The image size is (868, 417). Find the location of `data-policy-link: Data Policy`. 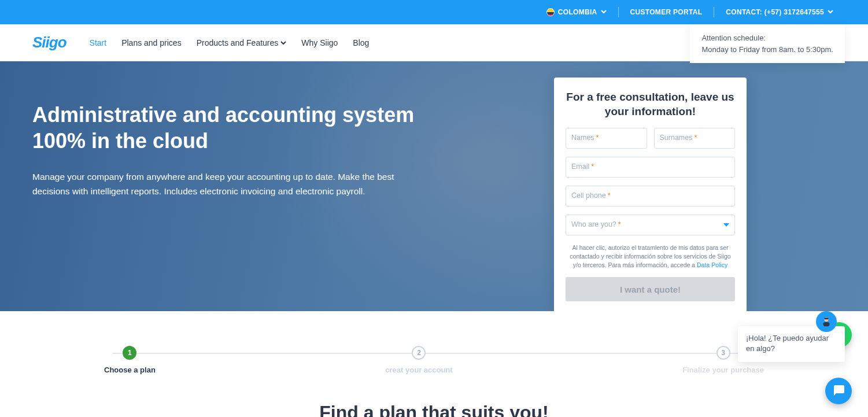

data-policy-link: Data Policy is located at coordinates (712, 265).